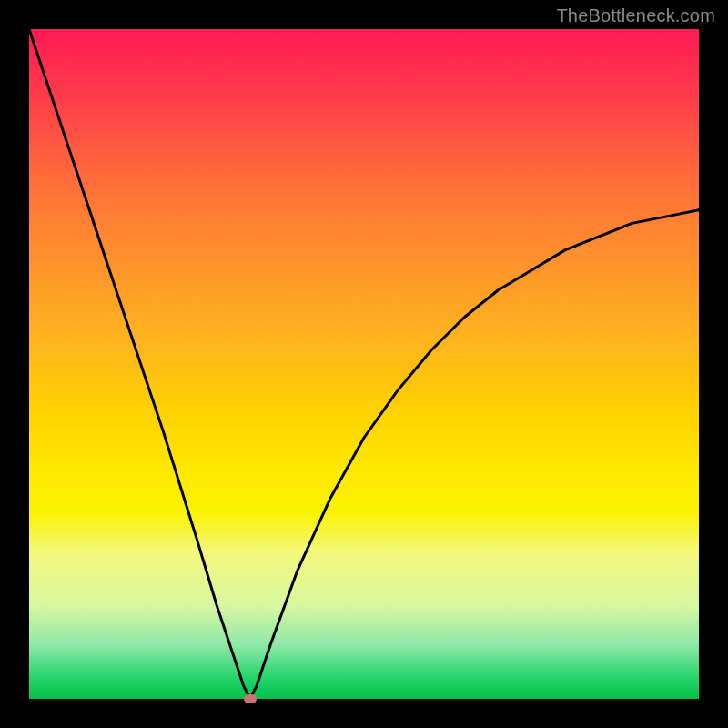 This screenshot has height=728, width=728. Describe the element at coordinates (250, 699) in the screenshot. I see `optimum-marker` at that location.